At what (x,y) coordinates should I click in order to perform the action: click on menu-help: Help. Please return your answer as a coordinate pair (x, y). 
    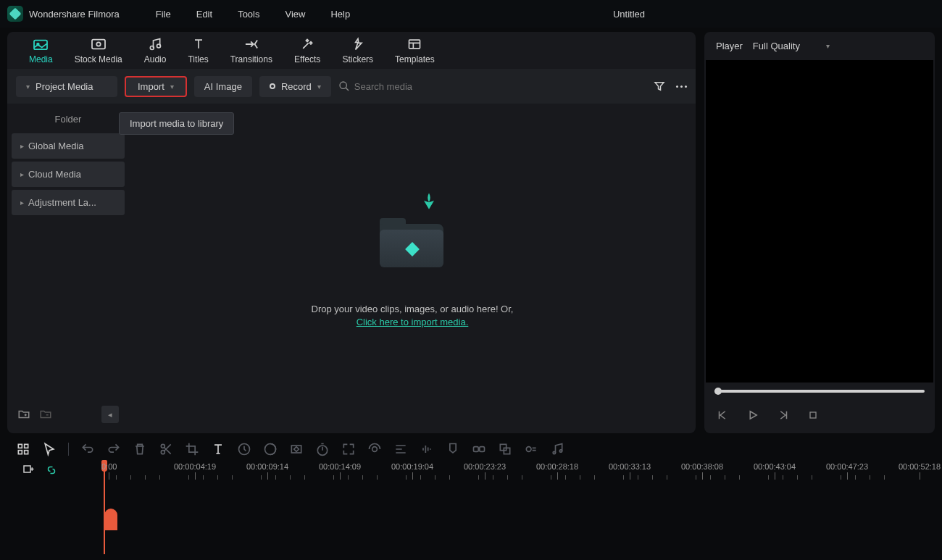
    Looking at the image, I should click on (341, 14).